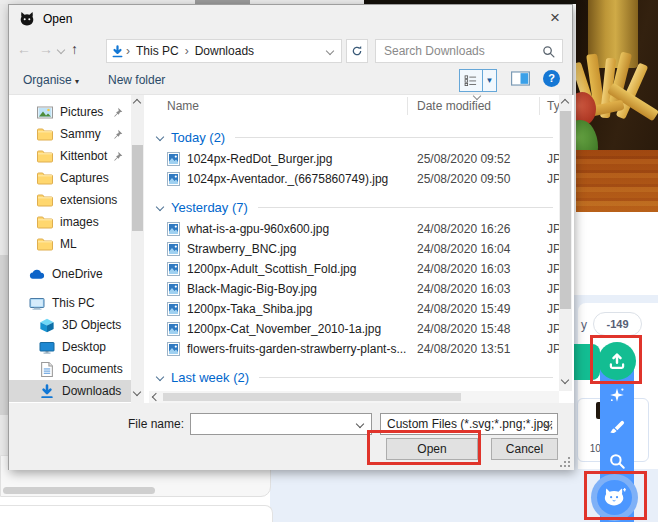 This screenshot has width=658, height=522. What do you see at coordinates (70, 112) in the screenshot?
I see `sidebar-item-pictures: Pictures` at bounding box center [70, 112].